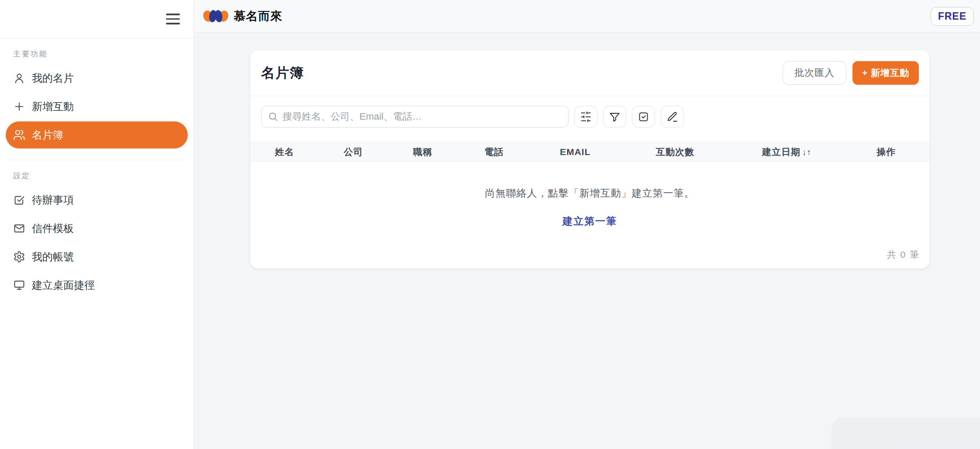  I want to click on sidebar-item-contact-book: 名片簿, so click(97, 135).